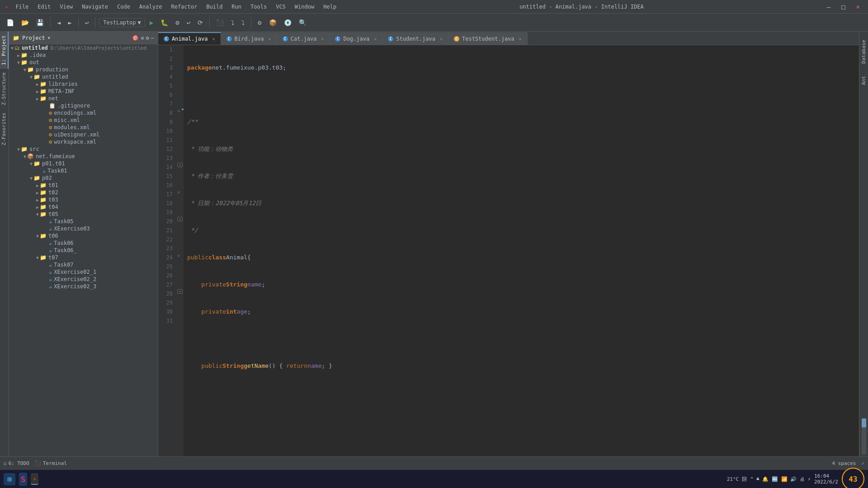  Describe the element at coordinates (83, 91) in the screenshot. I see `tree-item-meta-inf: ▶ 📁 META-INF` at that location.